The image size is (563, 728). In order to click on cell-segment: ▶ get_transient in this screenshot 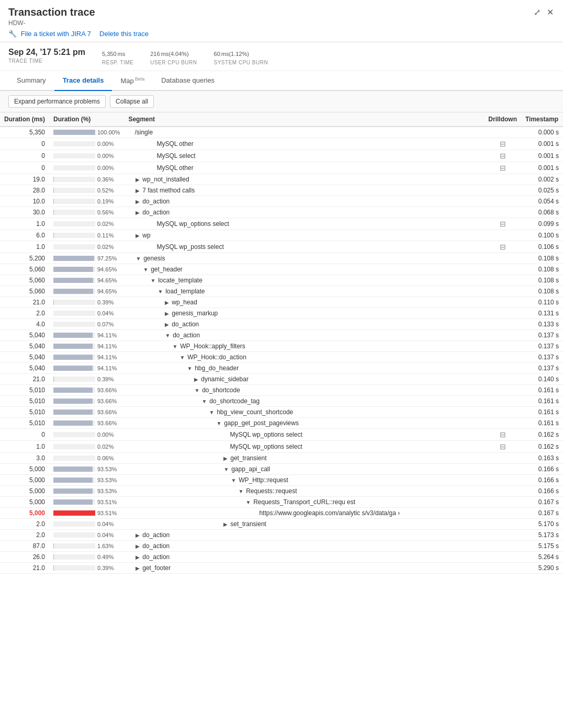, I will do `click(304, 458)`.